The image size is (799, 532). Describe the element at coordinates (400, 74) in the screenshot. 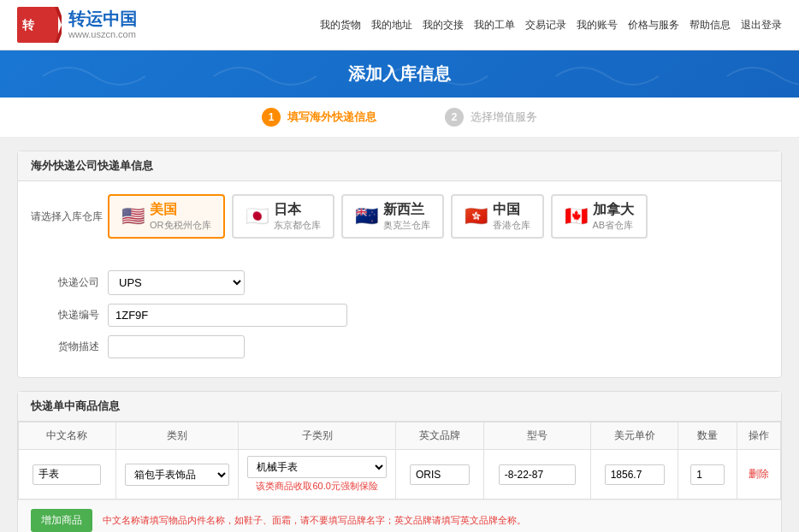

I see `banner-title: 添加入库信息` at that location.